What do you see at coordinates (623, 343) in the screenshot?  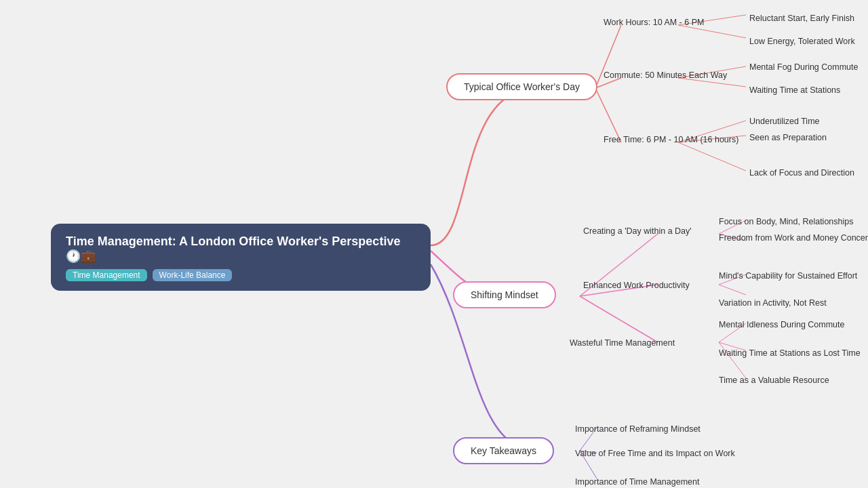 I see `leaf-wasteful-time: Wasteful Time Management` at bounding box center [623, 343].